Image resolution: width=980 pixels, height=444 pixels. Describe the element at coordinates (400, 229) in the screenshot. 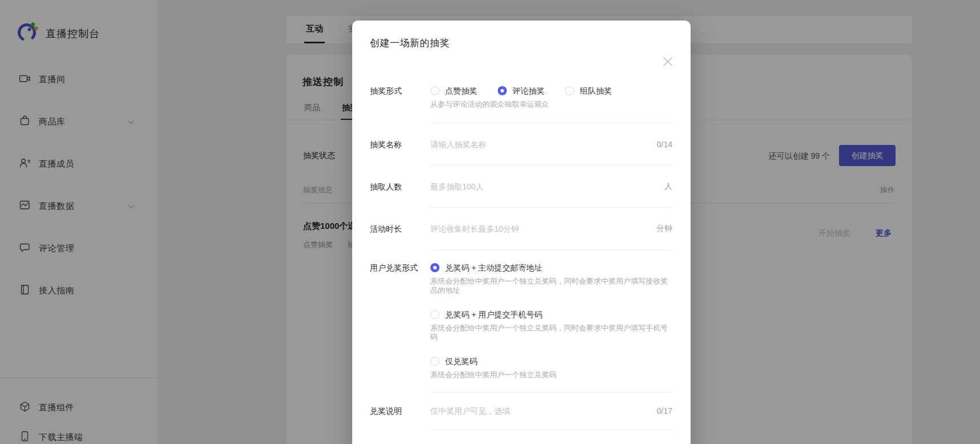

I see `field-label: 活动时长` at that location.